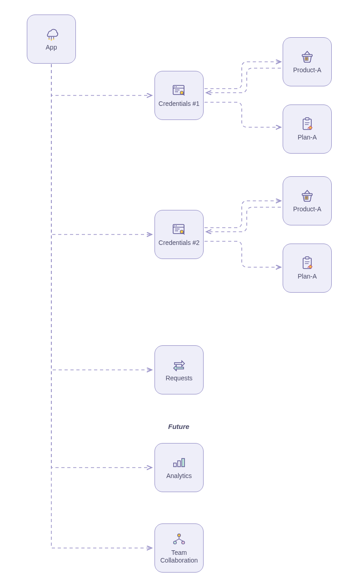  What do you see at coordinates (307, 201) in the screenshot?
I see `node-product-a-2: Product-A` at bounding box center [307, 201].